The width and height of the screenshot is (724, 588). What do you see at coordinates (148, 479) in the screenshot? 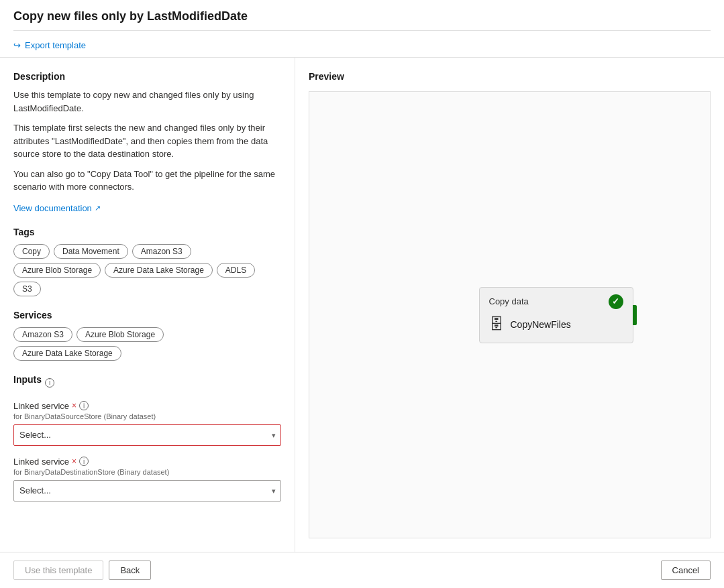
I see `linked-service-2-group: Linked service × i for BinaryDataDestina…` at bounding box center [148, 479].